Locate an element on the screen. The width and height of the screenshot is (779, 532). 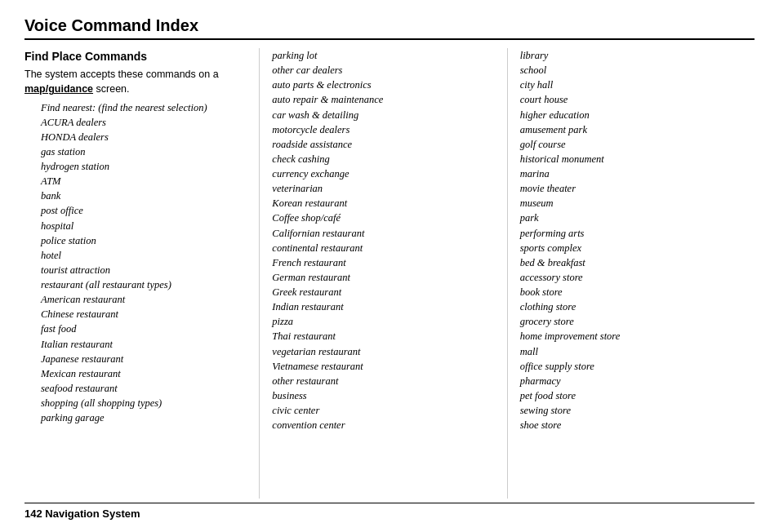
list-item: pizza is located at coordinates (385, 321).